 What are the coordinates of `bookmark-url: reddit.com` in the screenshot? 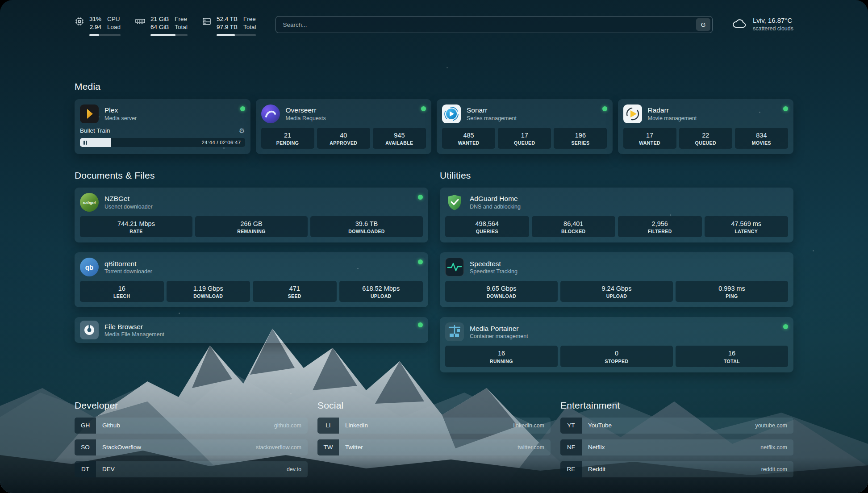 It's located at (774, 469).